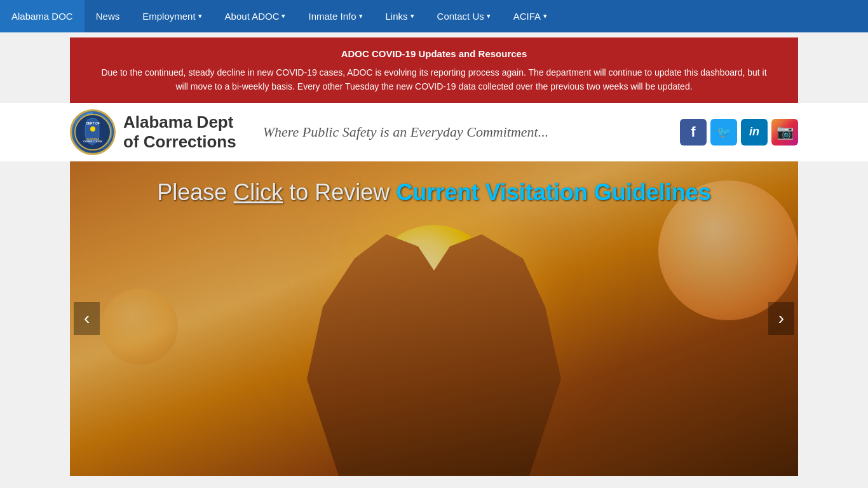  Describe the element at coordinates (412, 17) in the screenshot. I see `links-dropdown-arrow: ▾` at that location.